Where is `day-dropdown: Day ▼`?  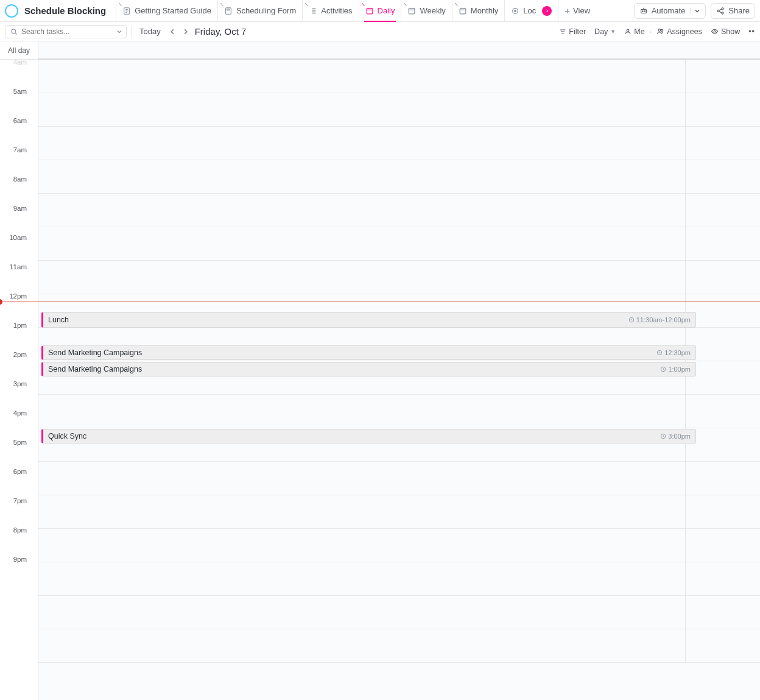
day-dropdown: Day ▼ is located at coordinates (605, 32).